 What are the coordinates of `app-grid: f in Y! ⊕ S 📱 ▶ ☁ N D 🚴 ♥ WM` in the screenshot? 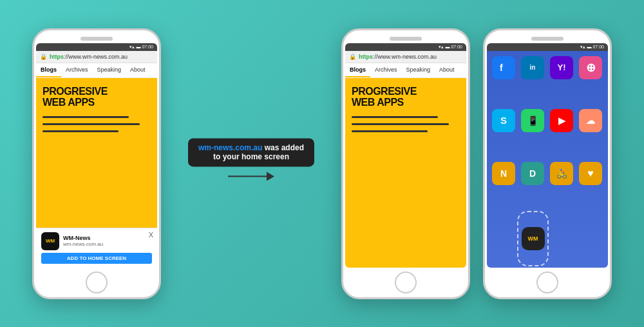 It's located at (547, 159).